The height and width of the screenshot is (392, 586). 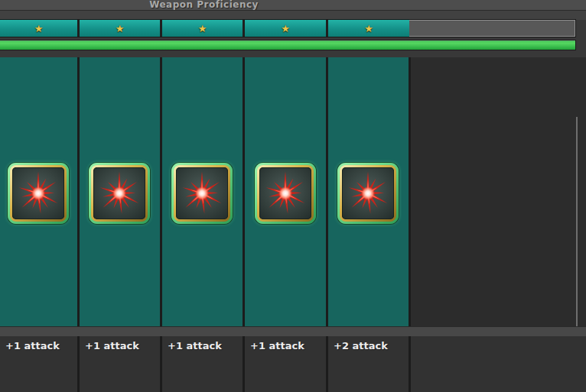 I want to click on proficiency-pip-2: ★, so click(x=119, y=28).